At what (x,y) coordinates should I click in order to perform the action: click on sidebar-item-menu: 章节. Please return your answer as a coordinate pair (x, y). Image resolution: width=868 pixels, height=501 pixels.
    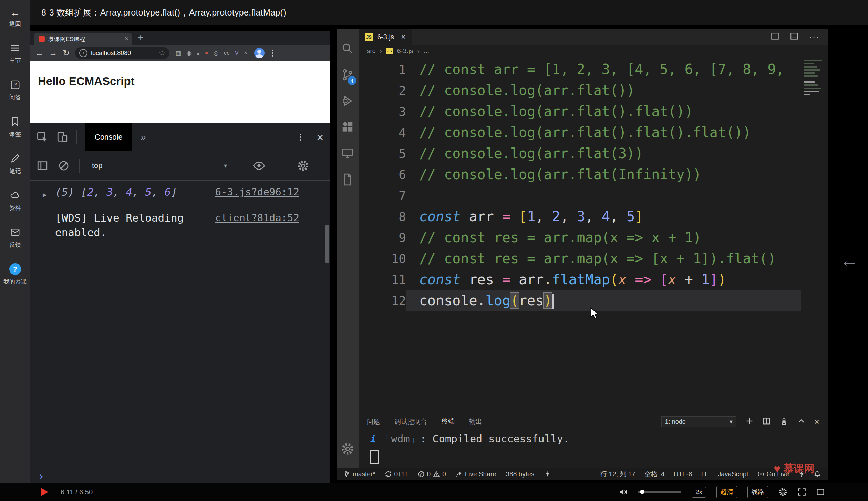
    Looking at the image, I should click on (15, 53).